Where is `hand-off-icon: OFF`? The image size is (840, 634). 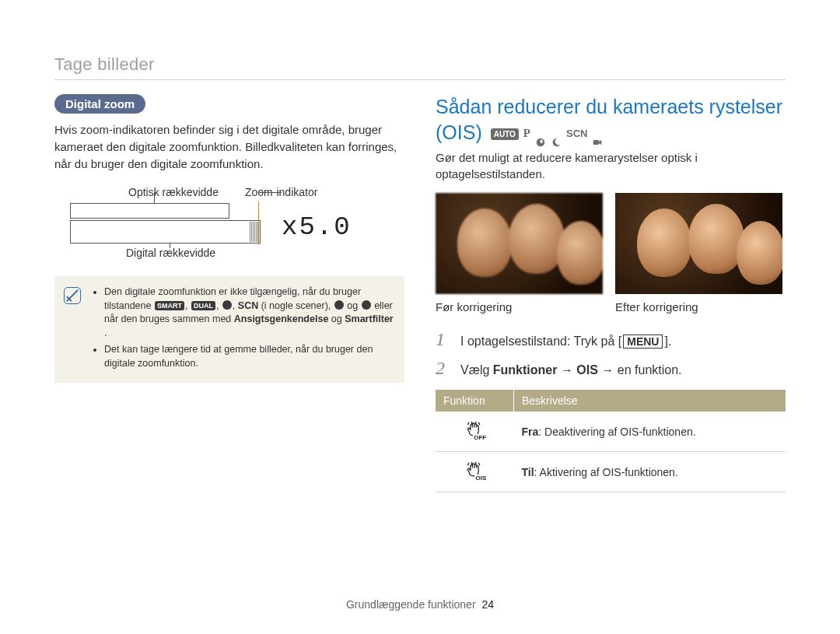
hand-off-icon: OFF is located at coordinates (474, 430).